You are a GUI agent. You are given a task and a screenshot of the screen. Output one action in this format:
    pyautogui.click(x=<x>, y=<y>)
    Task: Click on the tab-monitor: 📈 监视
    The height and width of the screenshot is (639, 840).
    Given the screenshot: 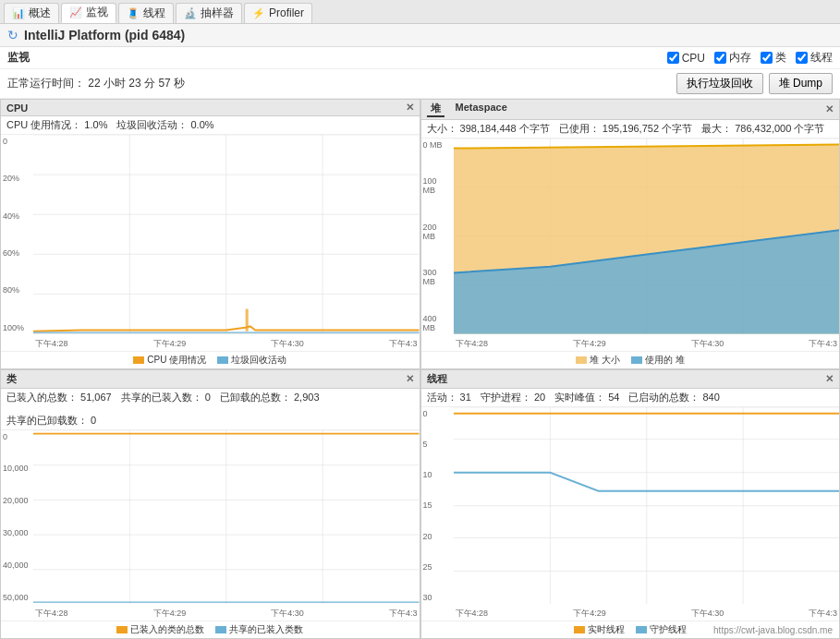 What is the action you would take?
    pyautogui.click(x=89, y=13)
    